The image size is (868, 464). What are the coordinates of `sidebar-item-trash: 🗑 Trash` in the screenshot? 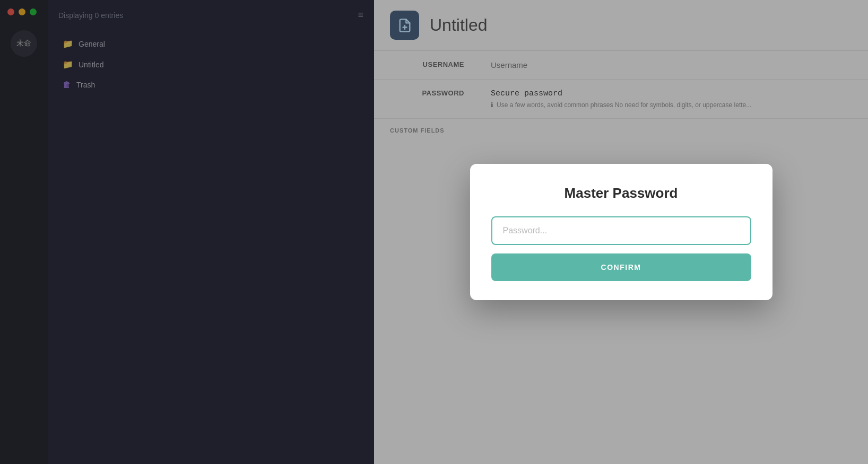 It's located at (211, 85).